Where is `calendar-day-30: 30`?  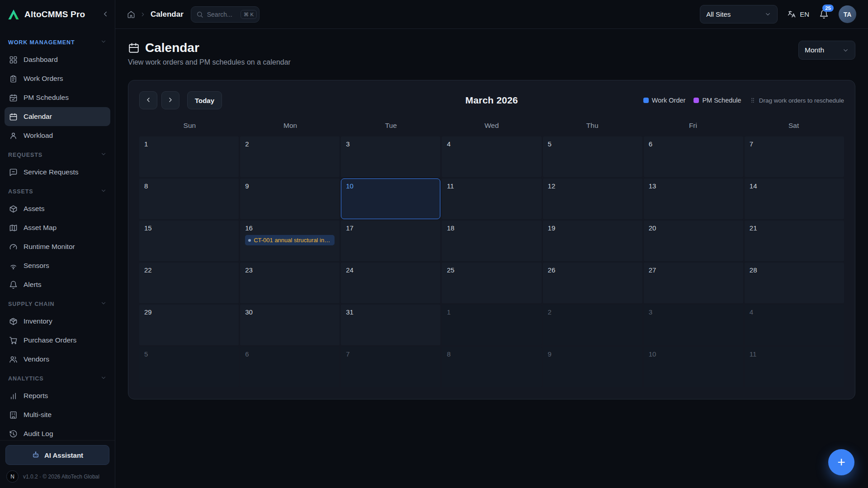 calendar-day-30: 30 is located at coordinates (290, 325).